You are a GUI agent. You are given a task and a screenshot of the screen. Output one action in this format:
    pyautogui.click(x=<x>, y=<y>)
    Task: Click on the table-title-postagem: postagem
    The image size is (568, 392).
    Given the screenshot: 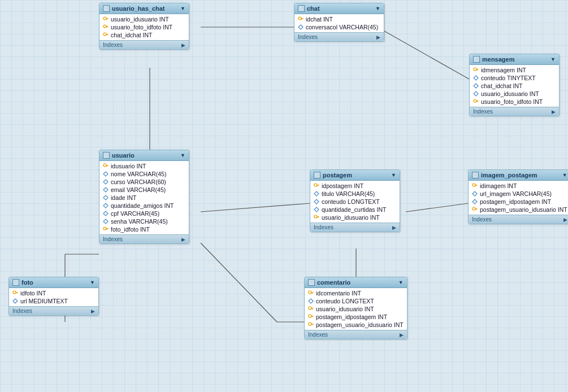 What is the action you would take?
    pyautogui.click(x=337, y=175)
    